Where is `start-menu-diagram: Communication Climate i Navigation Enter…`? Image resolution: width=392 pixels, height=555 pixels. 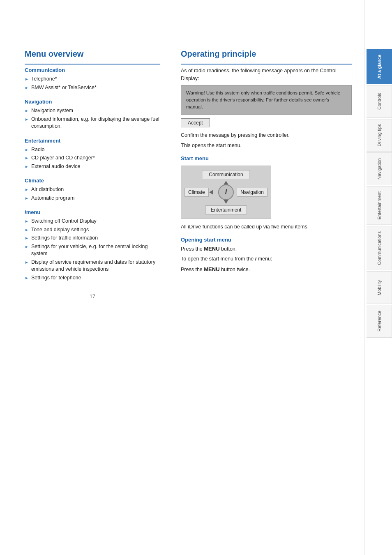
start-menu-diagram: Communication Climate i Navigation Enter… is located at coordinates (226, 192).